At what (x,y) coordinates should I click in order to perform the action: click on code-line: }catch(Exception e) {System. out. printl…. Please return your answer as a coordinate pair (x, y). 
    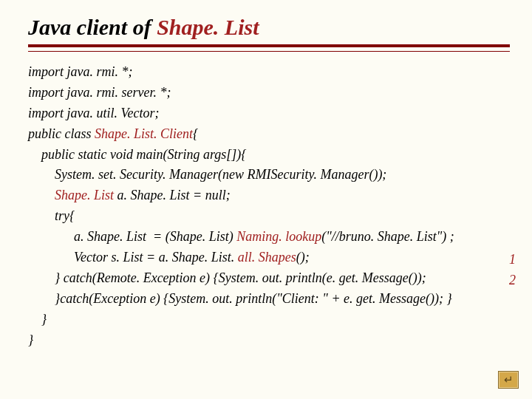
    Looking at the image, I should click on (269, 299).